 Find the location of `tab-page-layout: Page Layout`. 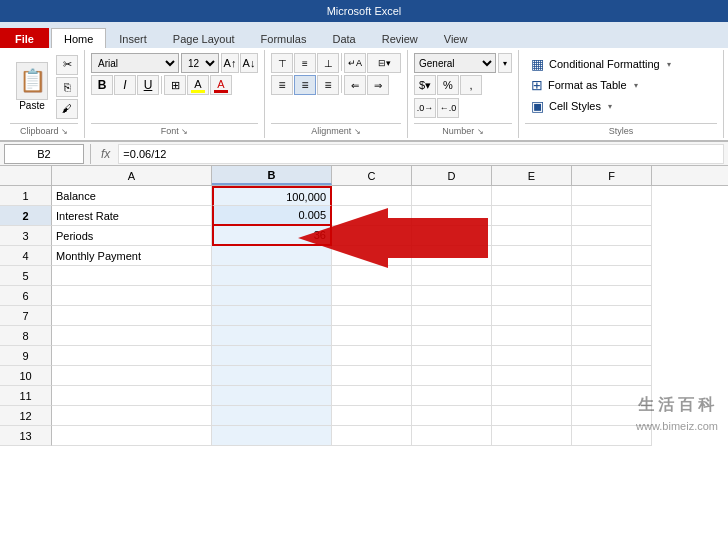

tab-page-layout: Page Layout is located at coordinates (204, 38).